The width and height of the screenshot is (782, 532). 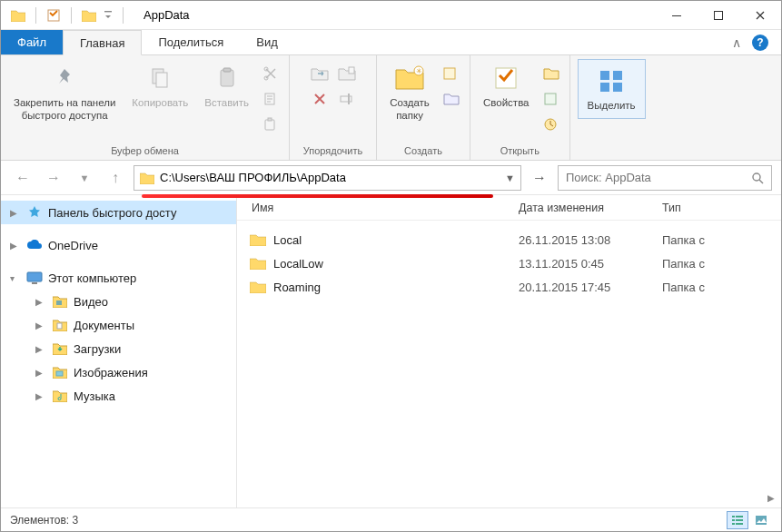 I want to click on col-name: Имя, so click(x=385, y=208).